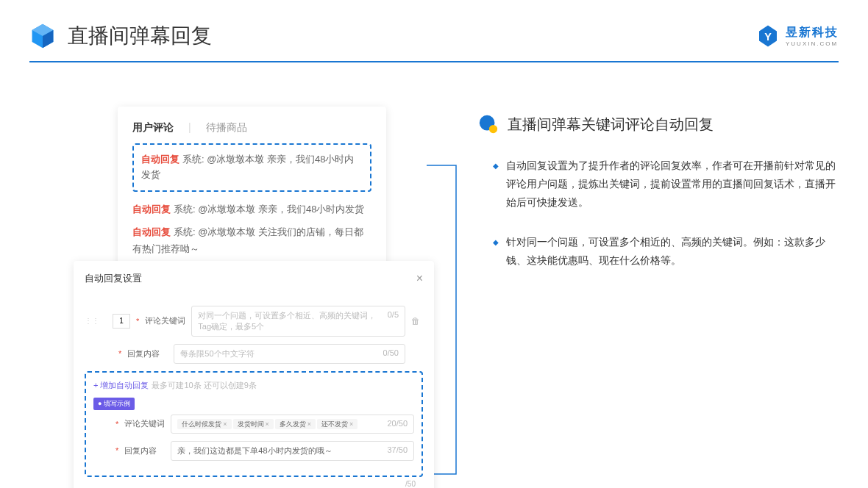 This screenshot has height=488, width=868. Describe the element at coordinates (666, 184) in the screenshot. I see `bullet-item: 自动回复设置为了提升作者的评论回复效率，作者可在开播前针对常见的评论用户问题，提…` at that location.